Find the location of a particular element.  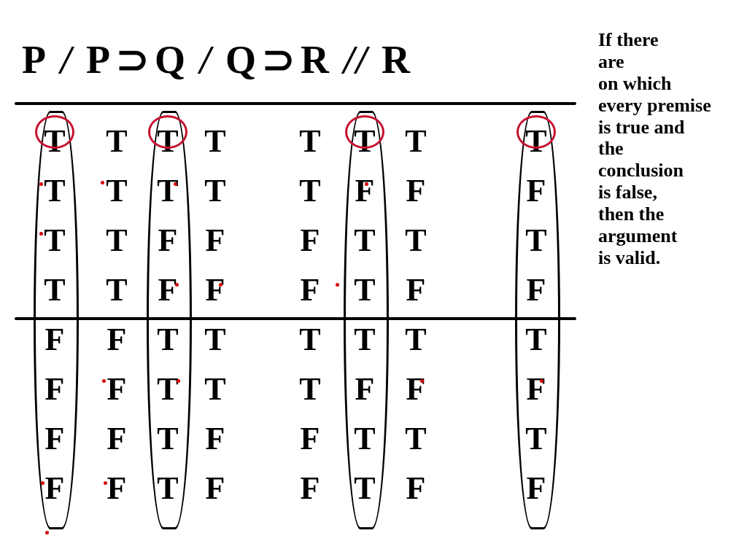

note-line: is true and is located at coordinates (641, 127).